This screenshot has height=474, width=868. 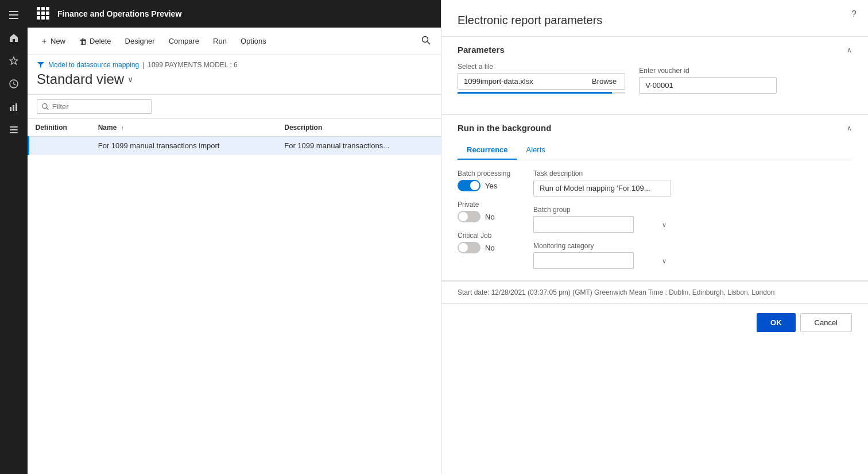 What do you see at coordinates (14, 61) in the screenshot?
I see `star-icon` at bounding box center [14, 61].